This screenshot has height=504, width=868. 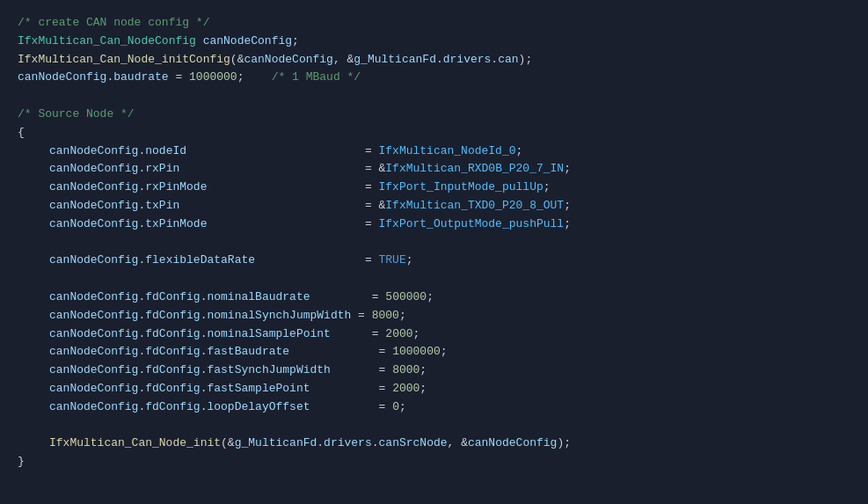 I want to click on comment-create-can: /* create CAN node config */, so click(x=113, y=23).